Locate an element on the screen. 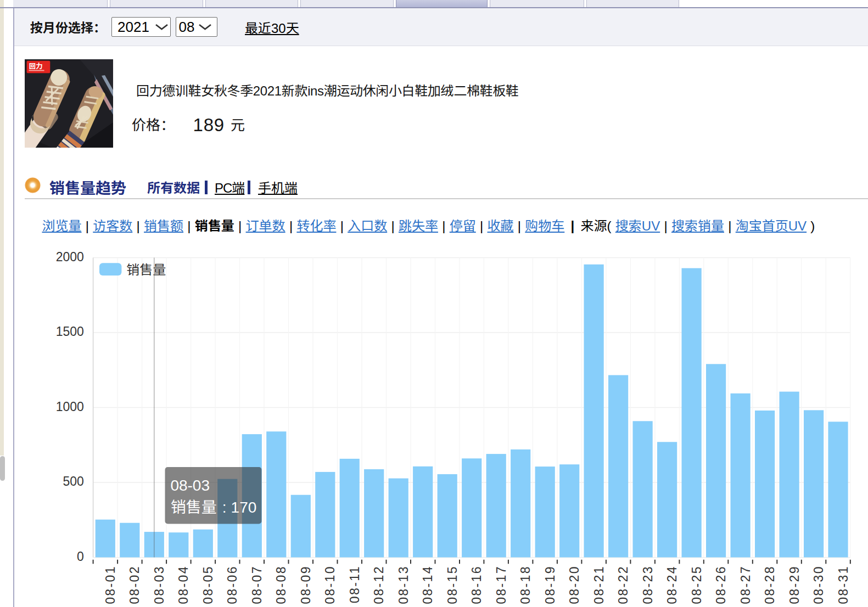 The width and height of the screenshot is (868, 607). svg-text: 08-21 is located at coordinates (599, 585).